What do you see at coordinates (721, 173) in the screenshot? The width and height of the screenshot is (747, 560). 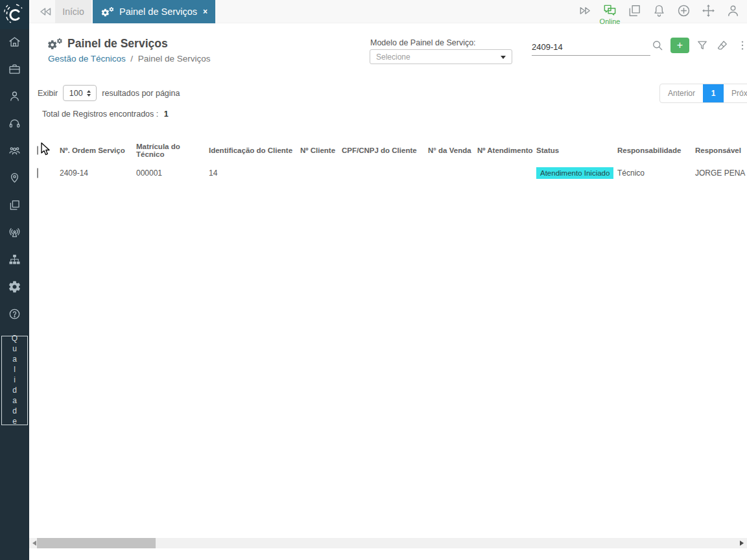 I see `cell-responsavel: JORGE PENA` at bounding box center [721, 173].